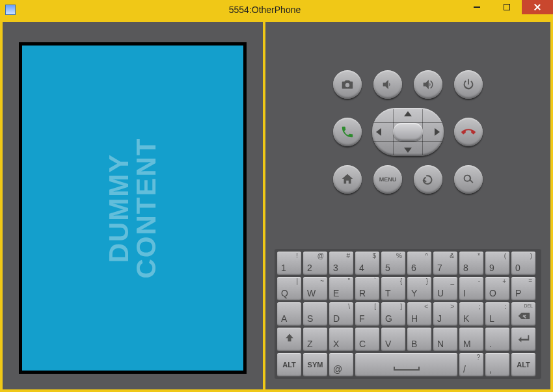 The image size is (553, 392). I want to click on dpad-left, so click(379, 132).